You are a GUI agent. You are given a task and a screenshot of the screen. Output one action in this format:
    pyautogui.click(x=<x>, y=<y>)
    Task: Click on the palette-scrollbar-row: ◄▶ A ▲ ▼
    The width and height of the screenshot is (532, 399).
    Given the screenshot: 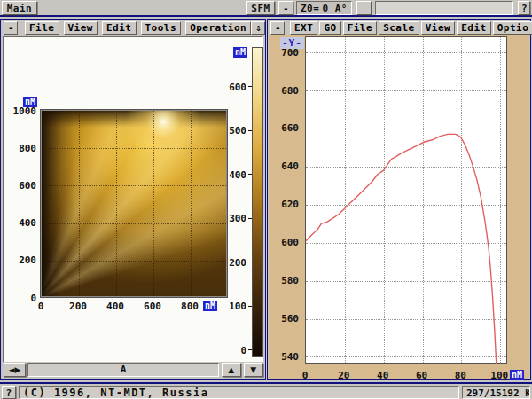 What is the action you would take?
    pyautogui.click(x=133, y=371)
    